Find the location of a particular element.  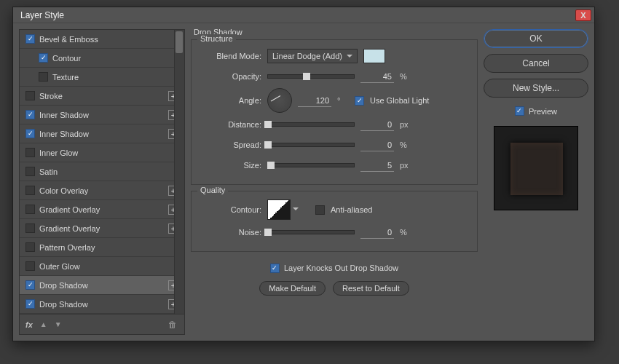

size-slider is located at coordinates (311, 165).